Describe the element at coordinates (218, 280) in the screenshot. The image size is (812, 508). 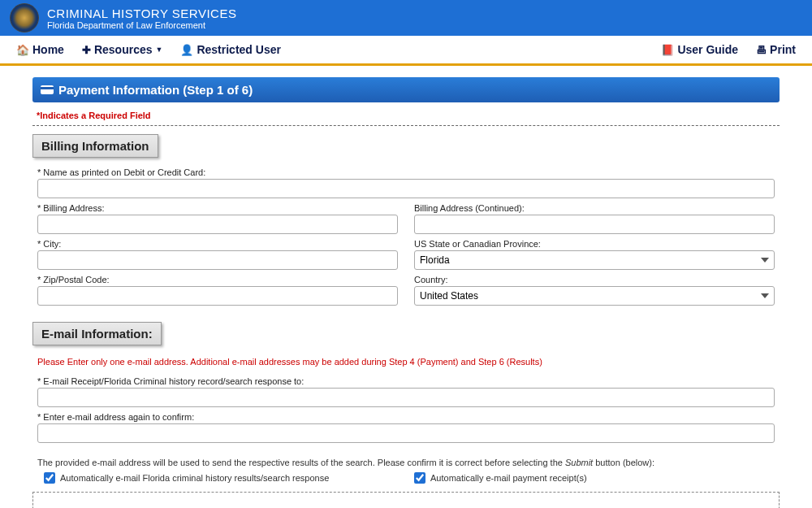
I see `zip-label: * Zip/Postal Code:` at that location.